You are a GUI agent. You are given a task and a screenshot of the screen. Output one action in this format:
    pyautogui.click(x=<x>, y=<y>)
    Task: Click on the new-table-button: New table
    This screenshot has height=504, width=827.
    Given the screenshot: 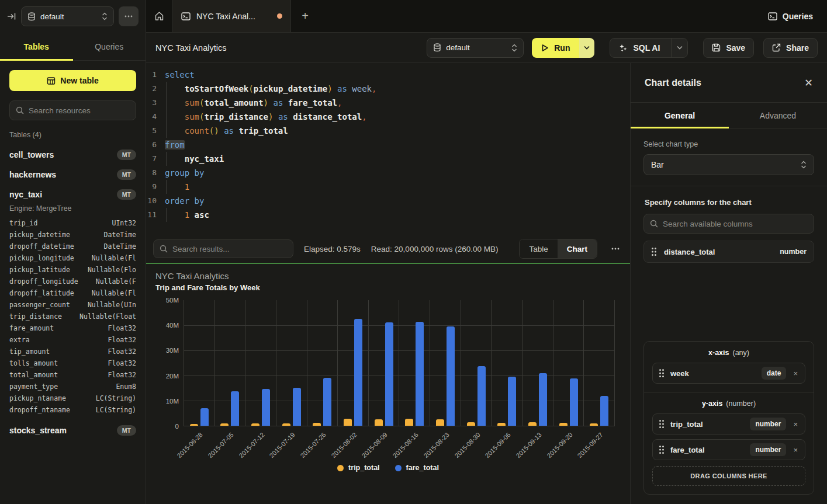 What is the action you would take?
    pyautogui.click(x=72, y=81)
    